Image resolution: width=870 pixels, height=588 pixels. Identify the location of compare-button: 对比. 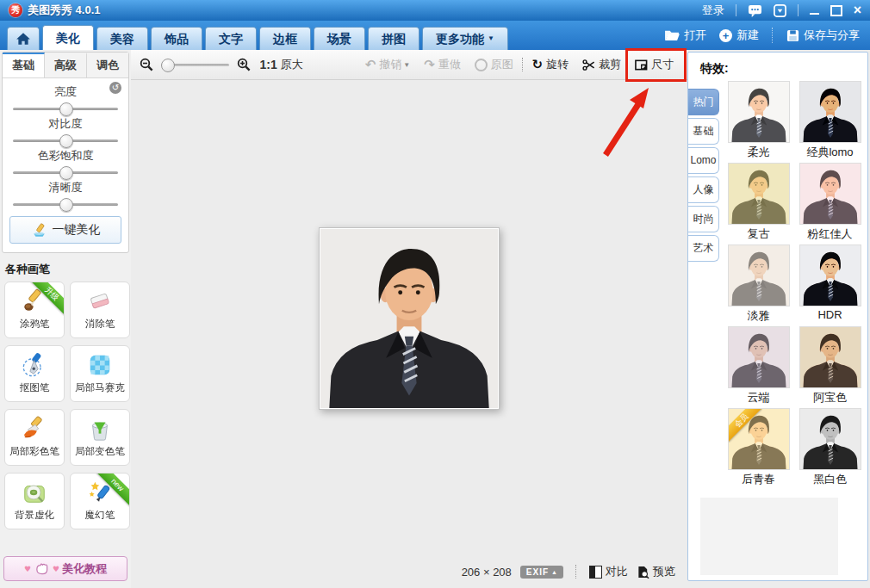
(608, 572).